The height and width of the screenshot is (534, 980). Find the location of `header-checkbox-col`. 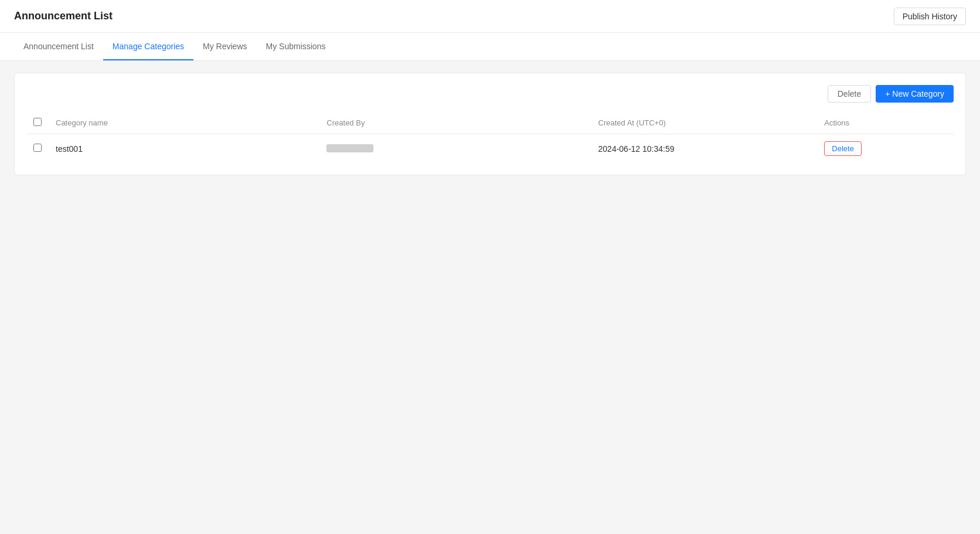

header-checkbox-col is located at coordinates (38, 123).